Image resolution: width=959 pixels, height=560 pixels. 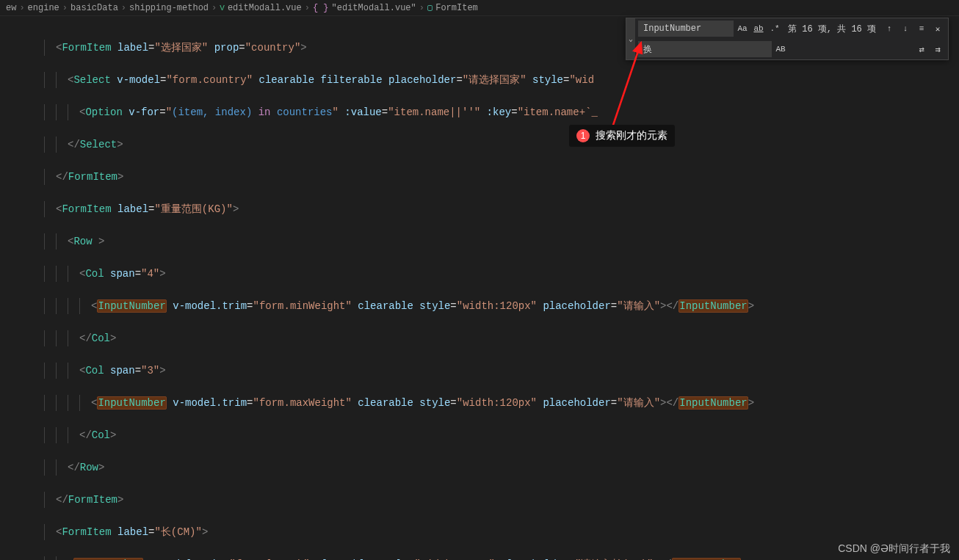 What do you see at coordinates (502, 468) in the screenshot?
I see `code-line: </Row>` at bounding box center [502, 468].